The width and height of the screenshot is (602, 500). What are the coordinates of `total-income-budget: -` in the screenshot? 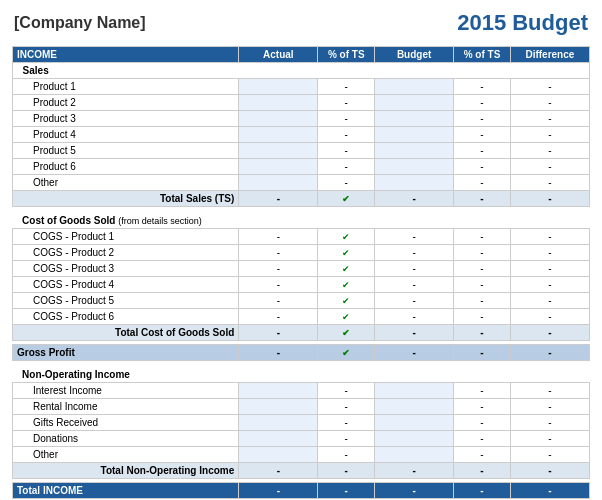 It's located at (414, 491).